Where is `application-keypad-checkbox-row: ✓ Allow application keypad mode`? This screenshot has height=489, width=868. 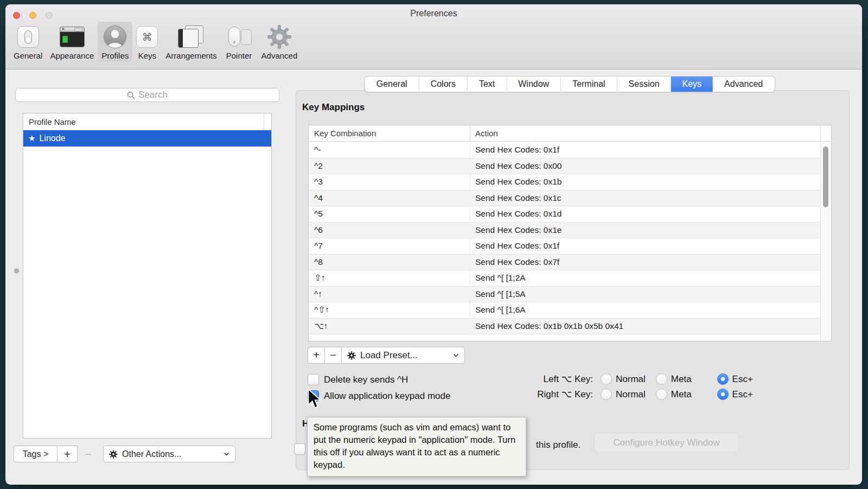 application-keypad-checkbox-row: ✓ Allow application keypad mode is located at coordinates (379, 396).